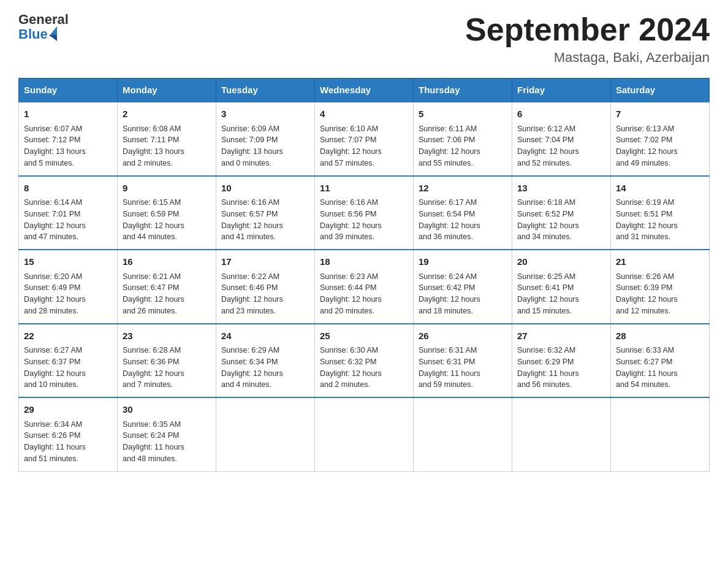  I want to click on day-info: Sunrise: 6:12 AMSunset: 7:04 PMDaylight:…, so click(548, 146).